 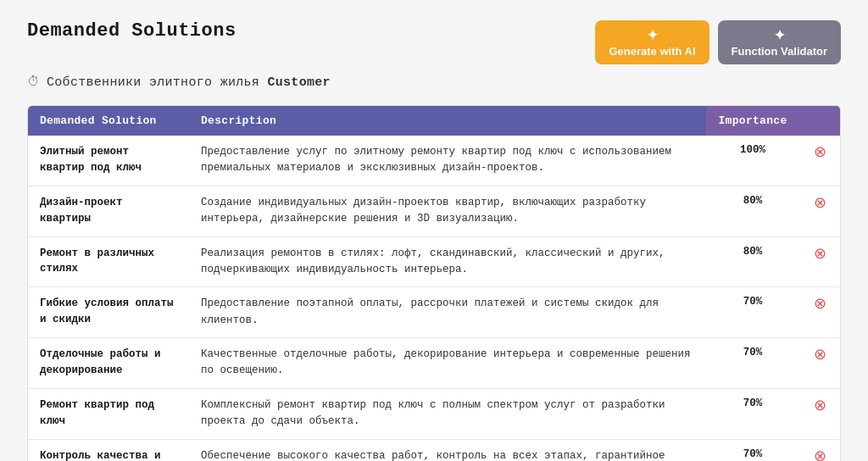 What do you see at coordinates (108, 161) in the screenshot?
I see `cell-solution-name: Элитный ремонт квартир под ключ` at bounding box center [108, 161].